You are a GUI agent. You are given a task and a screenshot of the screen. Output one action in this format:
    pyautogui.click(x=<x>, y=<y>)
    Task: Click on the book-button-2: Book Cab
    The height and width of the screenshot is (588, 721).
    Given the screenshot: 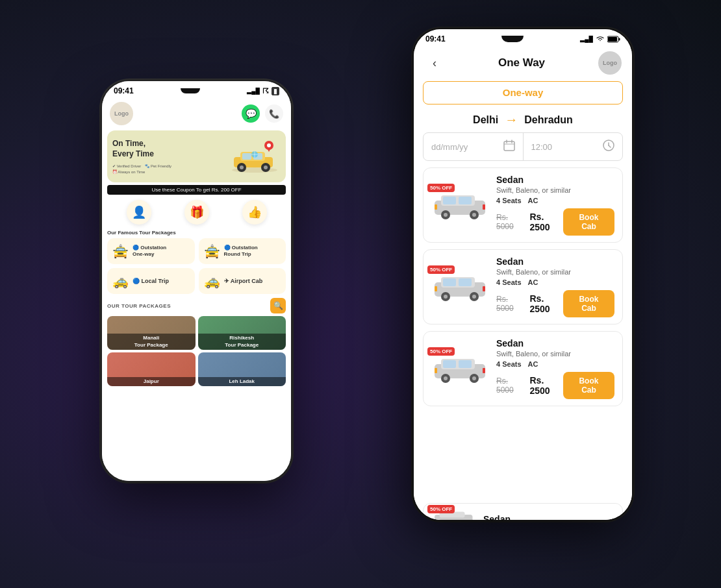 What is the action you would take?
    pyautogui.click(x=588, y=386)
    